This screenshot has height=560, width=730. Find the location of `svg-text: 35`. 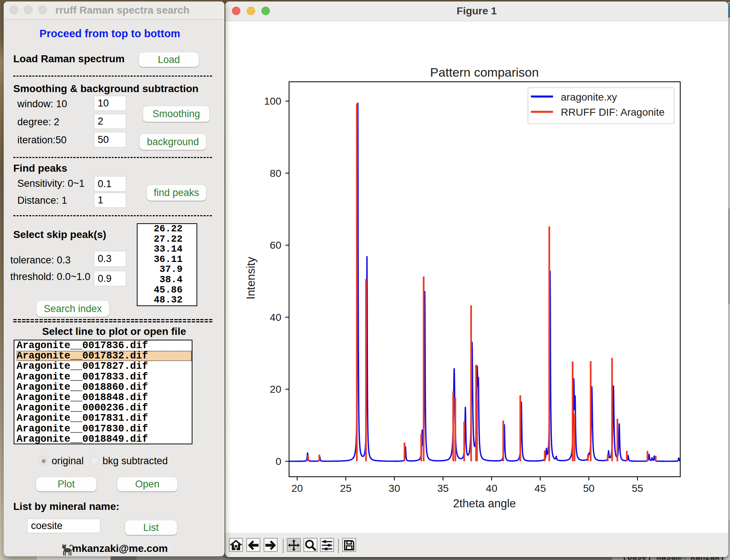

svg-text: 35 is located at coordinates (443, 489).